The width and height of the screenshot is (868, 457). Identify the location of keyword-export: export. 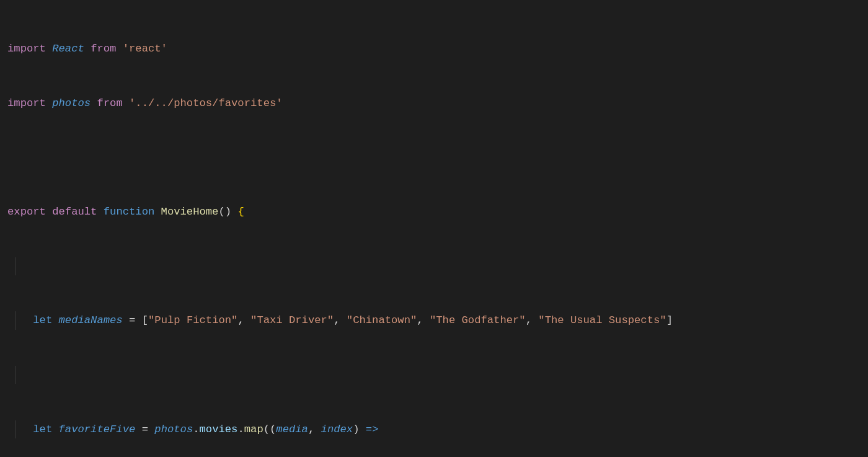
(27, 212).